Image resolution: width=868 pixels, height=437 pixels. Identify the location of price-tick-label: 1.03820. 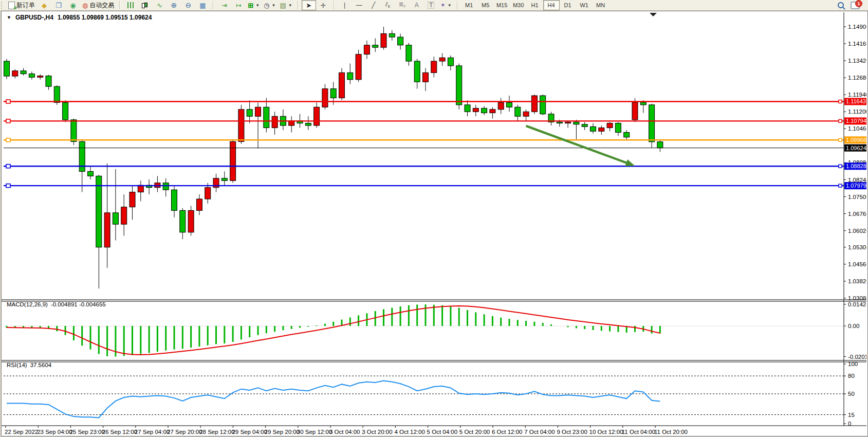
(857, 281).